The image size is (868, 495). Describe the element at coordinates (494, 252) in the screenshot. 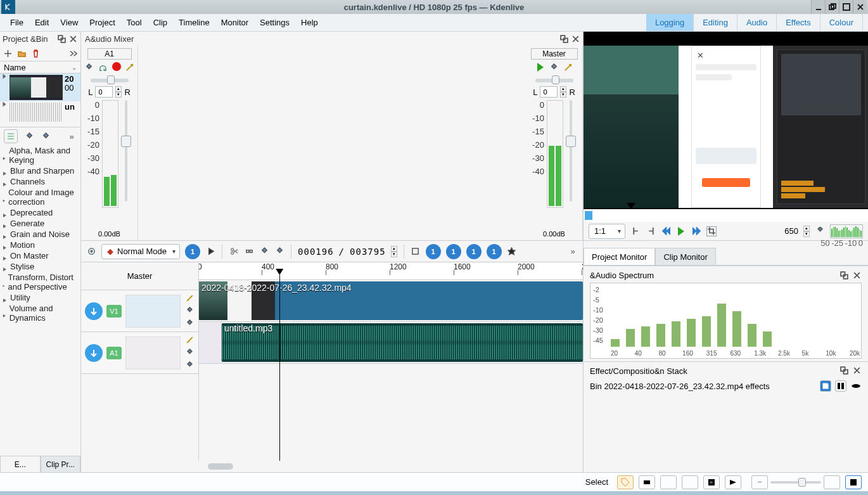

I see `mix-chip-4: 1` at that location.